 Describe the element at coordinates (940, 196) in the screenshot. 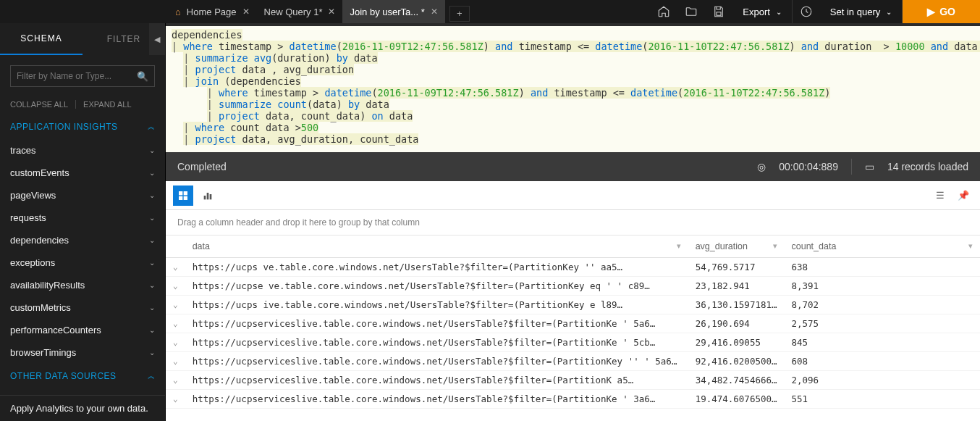

I see `columns-icon: ☰` at that location.